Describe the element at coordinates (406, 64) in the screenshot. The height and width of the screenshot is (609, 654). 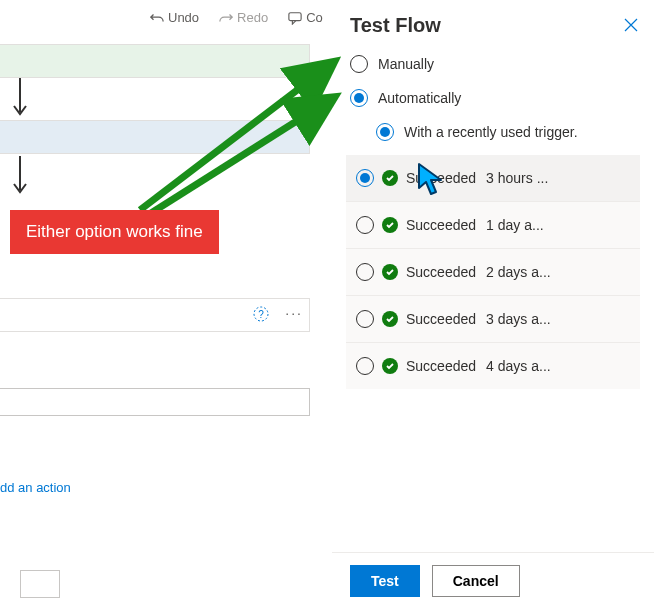
I see `option-label: Manually` at that location.